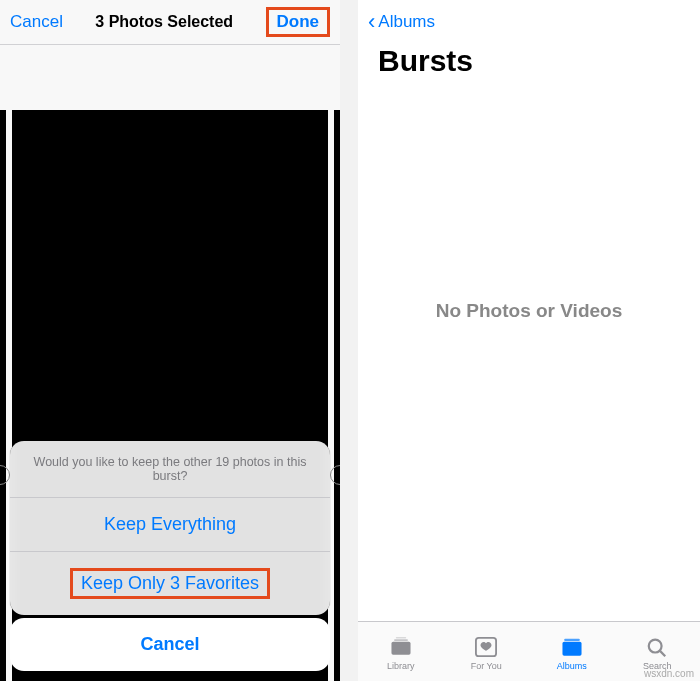 The width and height of the screenshot is (700, 681). Describe the element at coordinates (572, 654) in the screenshot. I see `tab-albums: Albums` at that location.